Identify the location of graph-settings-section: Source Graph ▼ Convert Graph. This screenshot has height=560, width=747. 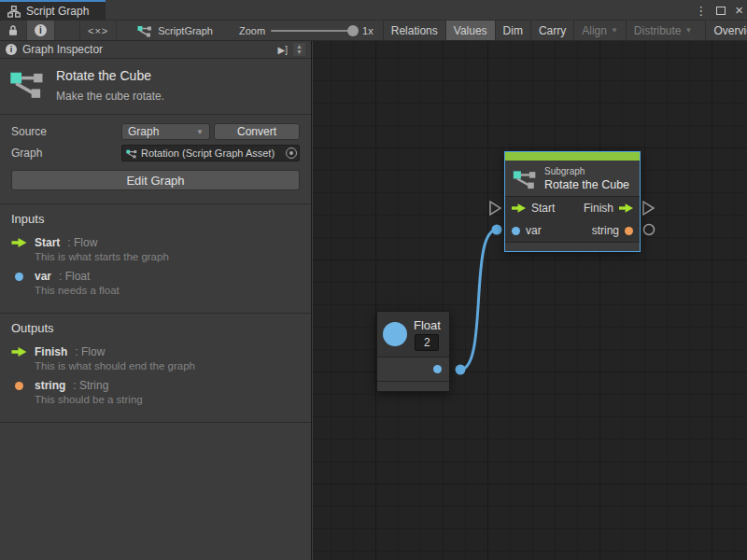
(155, 160).